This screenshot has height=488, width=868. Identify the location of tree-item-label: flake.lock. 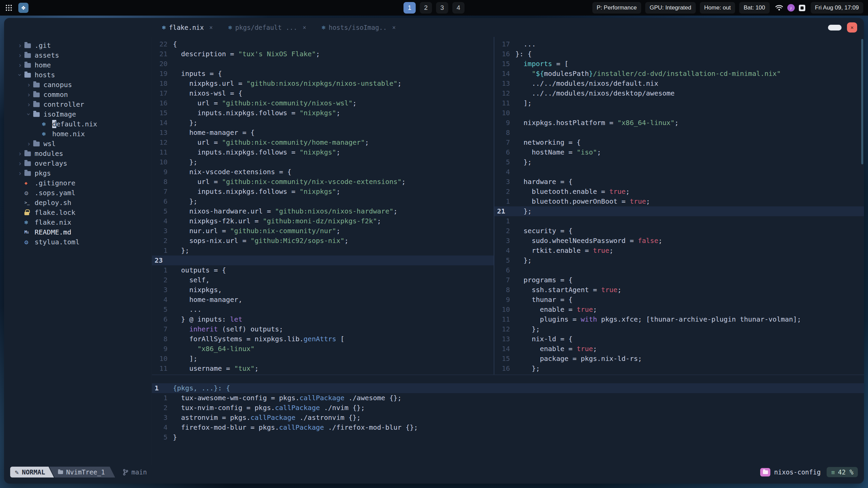
(55, 212).